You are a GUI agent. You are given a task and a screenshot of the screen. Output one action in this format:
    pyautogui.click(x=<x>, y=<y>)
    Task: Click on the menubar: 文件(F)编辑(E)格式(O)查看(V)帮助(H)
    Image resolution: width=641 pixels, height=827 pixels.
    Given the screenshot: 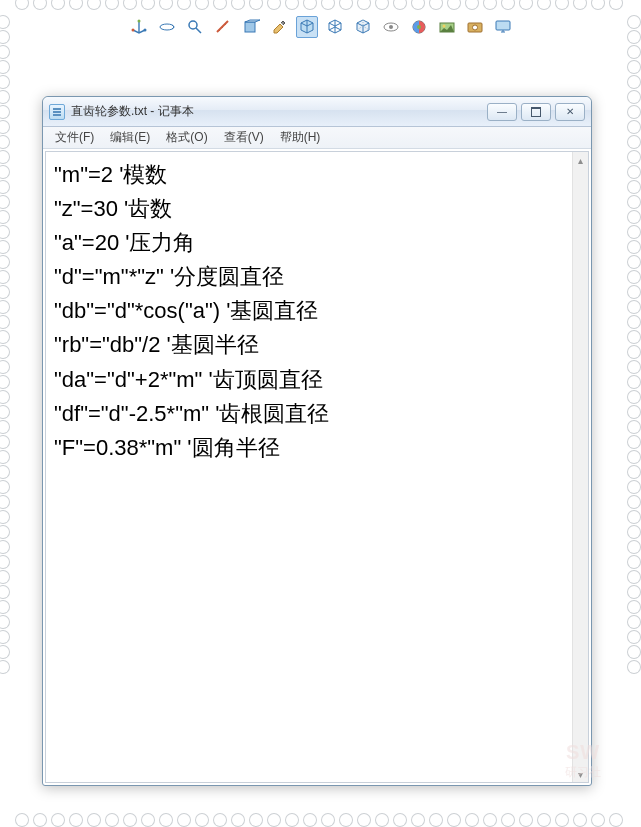 What is the action you would take?
    pyautogui.click(x=317, y=138)
    